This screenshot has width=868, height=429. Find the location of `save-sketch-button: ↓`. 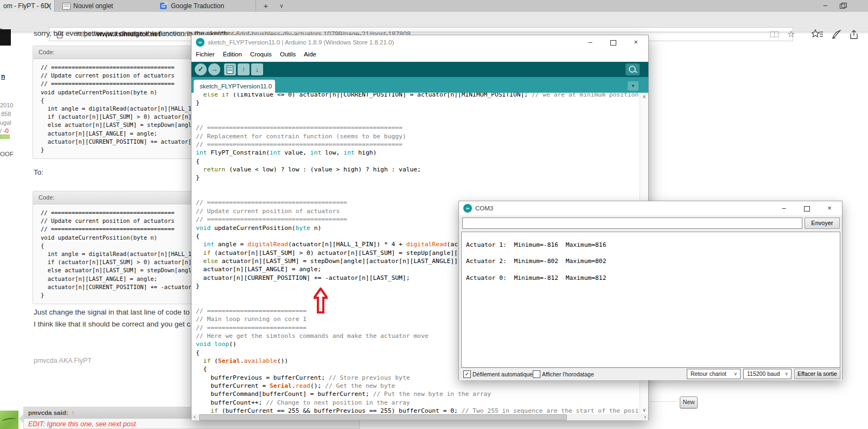

save-sketch-button: ↓ is located at coordinates (257, 69).